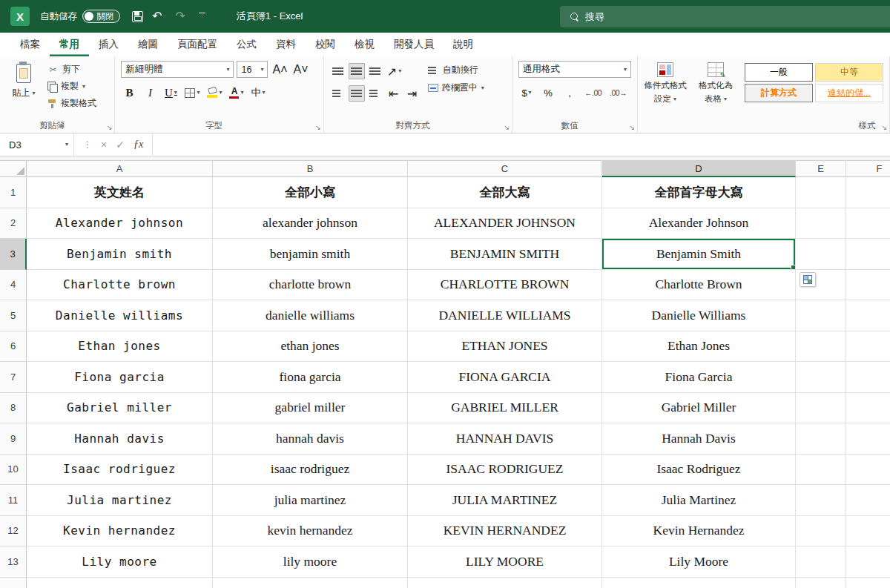 This screenshot has height=588, width=890. What do you see at coordinates (24, 85) in the screenshot?
I see `paste-button: 貼上 ▾` at bounding box center [24, 85].